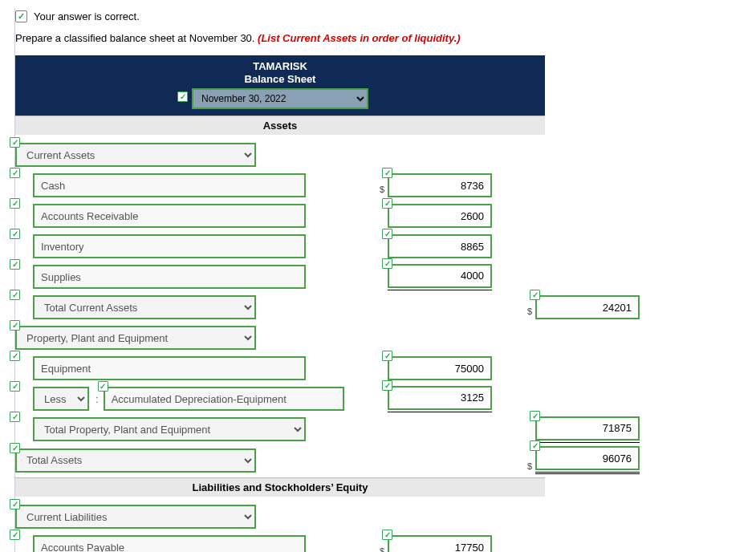 This screenshot has width=756, height=552. I want to click on feedback-text: Your answer is correct., so click(87, 16).